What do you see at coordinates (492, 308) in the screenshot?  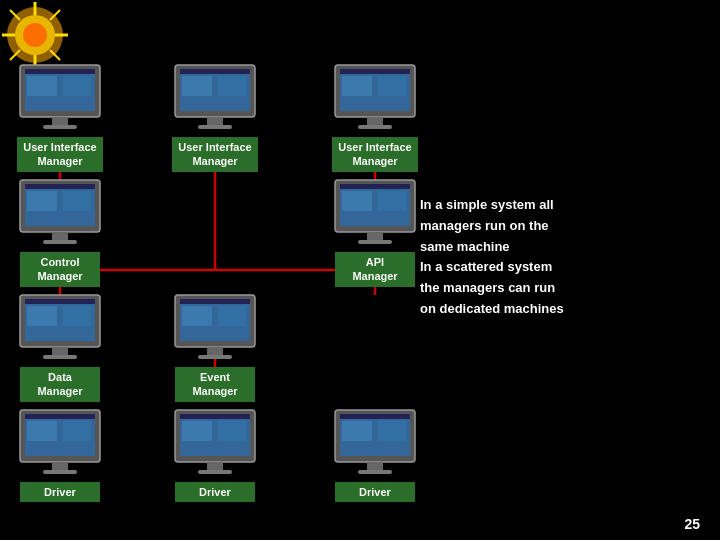 I see `desc-line-6: on dedicated machines` at bounding box center [492, 308].